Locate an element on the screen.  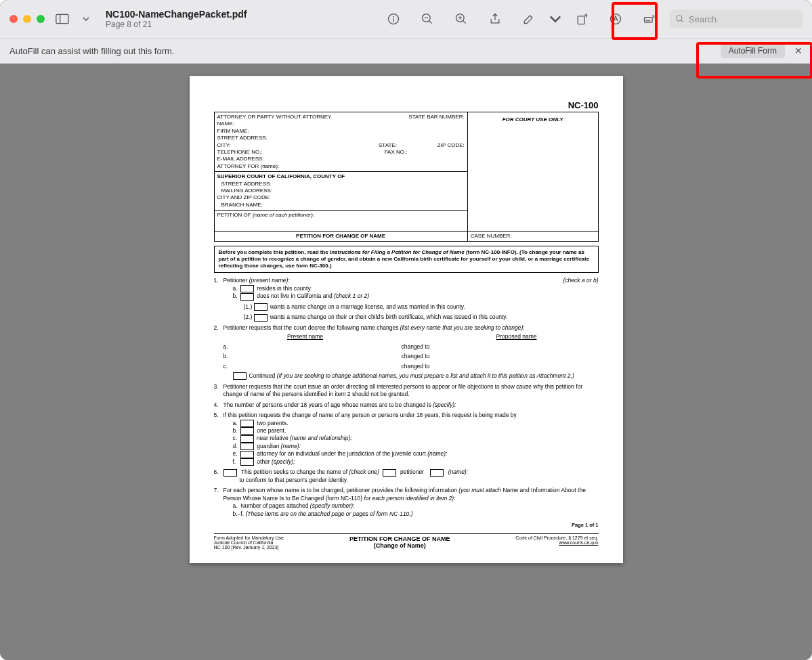
fax-label: FAX NO.: is located at coordinates (396, 152).